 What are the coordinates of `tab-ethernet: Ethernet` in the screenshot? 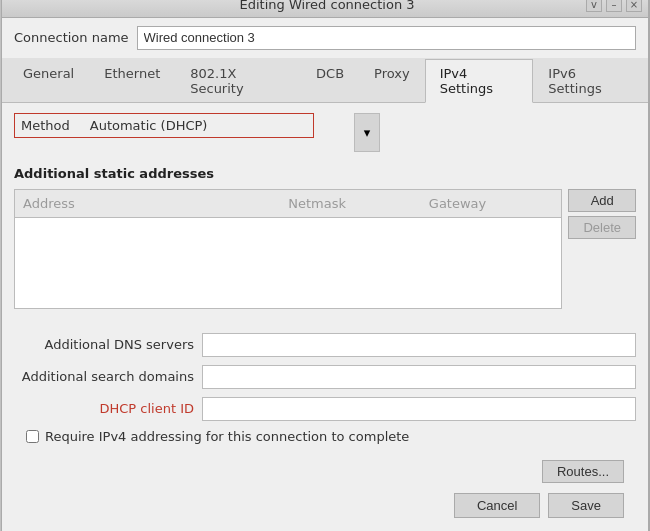 It's located at (132, 81).